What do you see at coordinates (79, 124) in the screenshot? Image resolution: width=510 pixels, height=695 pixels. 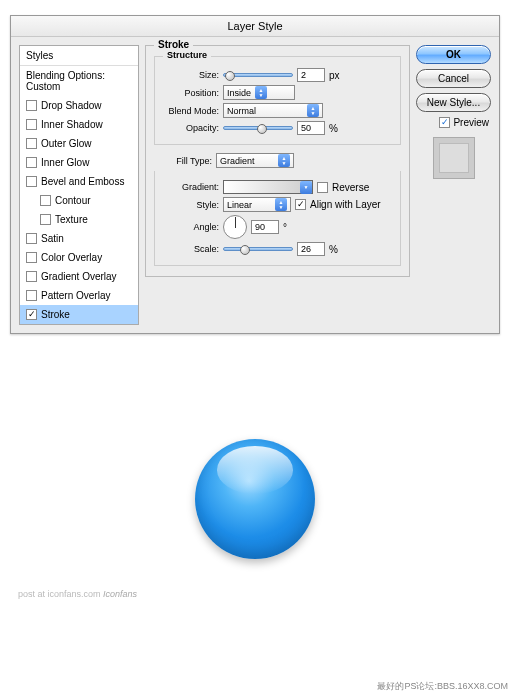 I see `sidebar-item-inner-shadow: Inner Shadow` at bounding box center [79, 124].